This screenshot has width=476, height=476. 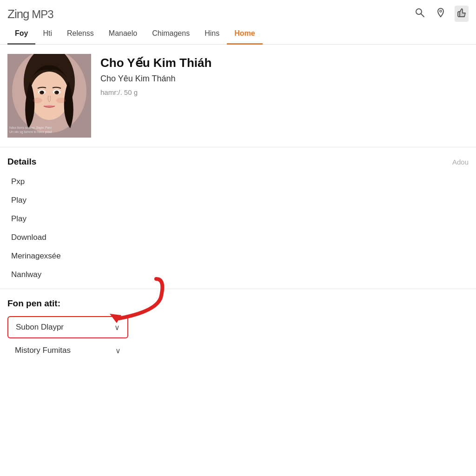 What do you see at coordinates (31, 130) in the screenshot?
I see `thumbnail-caption: hdux tions sourns Jtapic Pani Un sto sg …` at bounding box center [31, 130].